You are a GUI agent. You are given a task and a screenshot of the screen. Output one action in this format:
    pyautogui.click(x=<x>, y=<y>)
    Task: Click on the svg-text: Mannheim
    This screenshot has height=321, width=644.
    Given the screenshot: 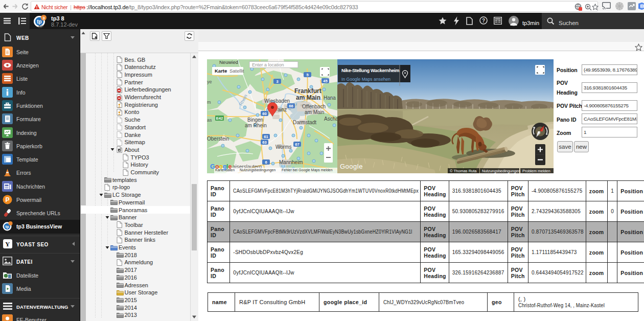 What is the action you would take?
    pyautogui.click(x=291, y=163)
    